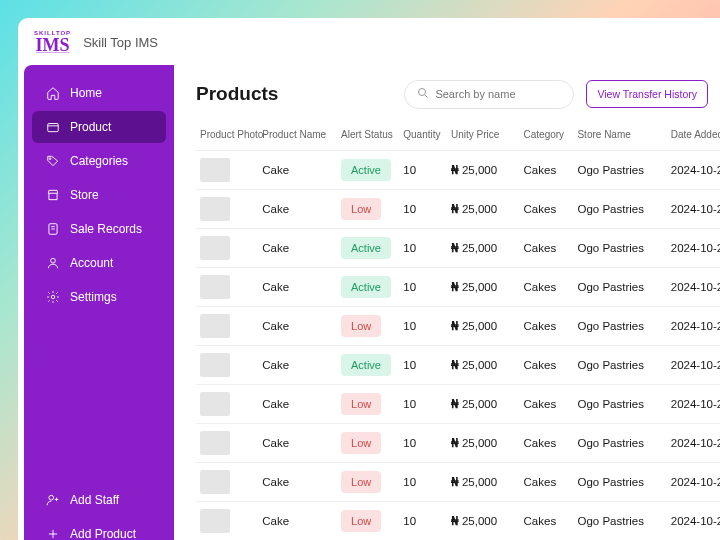 The image size is (720, 540). I want to click on column-header: Date Added, so click(694, 137).